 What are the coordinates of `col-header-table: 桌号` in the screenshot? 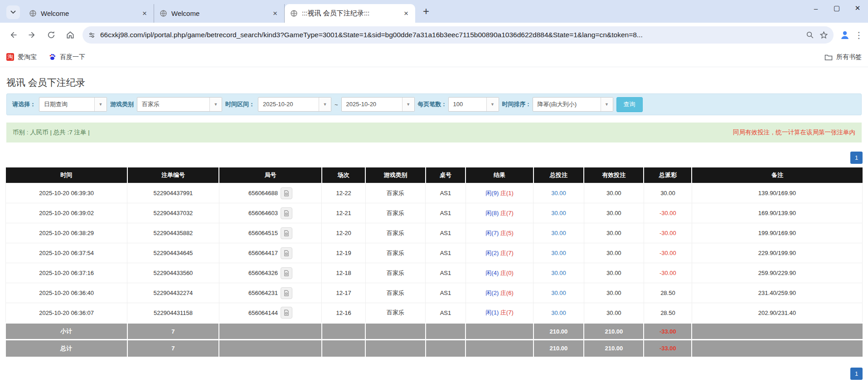 It's located at (446, 175).